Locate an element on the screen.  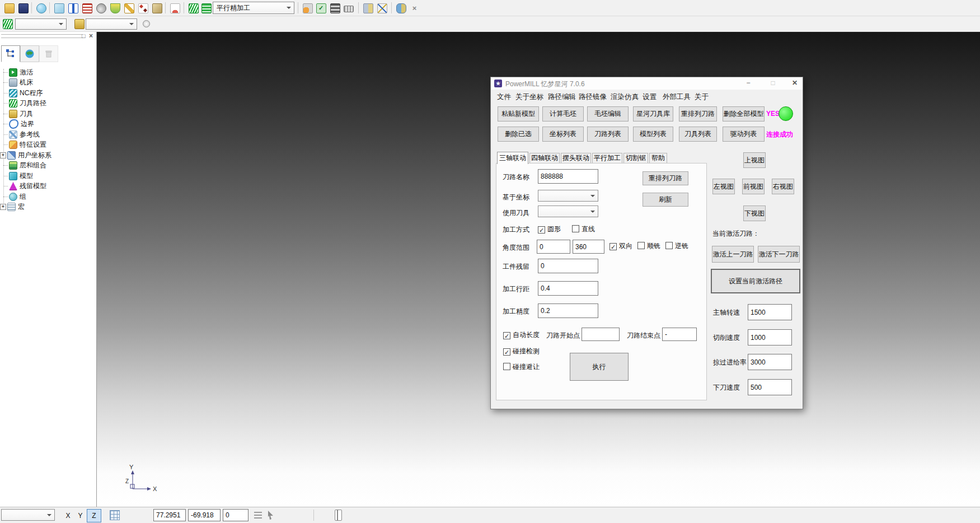
points-icon is located at coordinates (143, 8).